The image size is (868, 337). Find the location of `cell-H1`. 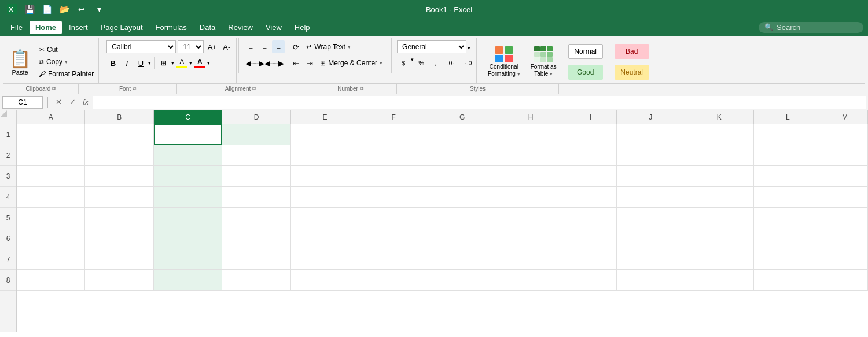

cell-H1 is located at coordinates (531, 135).